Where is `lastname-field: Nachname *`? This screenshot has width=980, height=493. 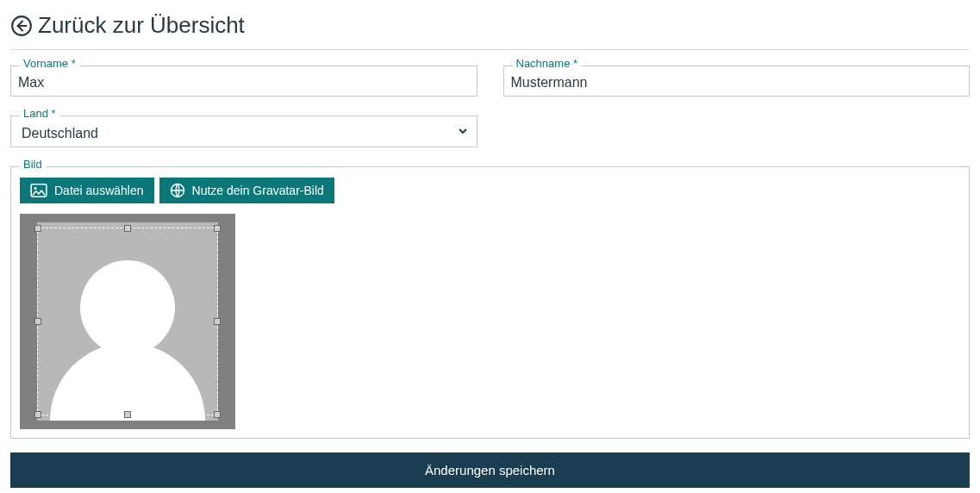 lastname-field: Nachname * is located at coordinates (737, 81).